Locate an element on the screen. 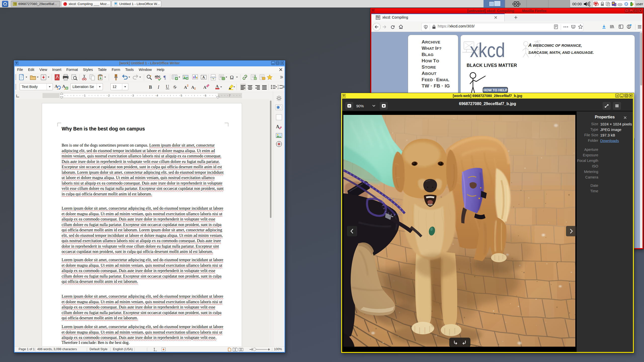  svg-text: 6 is located at coordinates (206, 96).